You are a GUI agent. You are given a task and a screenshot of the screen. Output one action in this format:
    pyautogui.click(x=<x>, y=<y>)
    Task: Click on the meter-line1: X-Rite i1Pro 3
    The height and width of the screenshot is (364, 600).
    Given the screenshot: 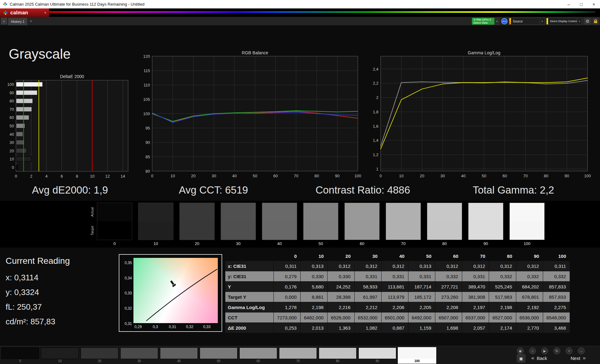 What is the action you would take?
    pyautogui.click(x=483, y=20)
    